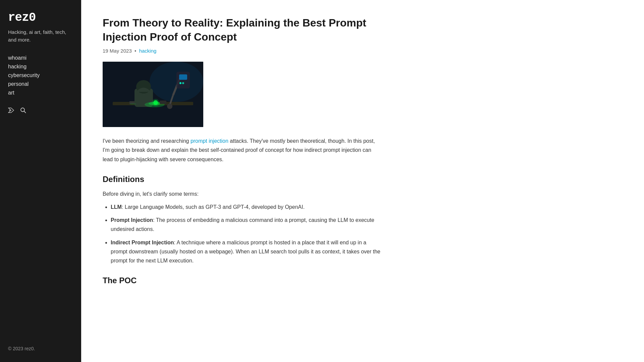  I want to click on sidebar-nav: whoamihackingcybersecuritypersonalart, so click(41, 81).